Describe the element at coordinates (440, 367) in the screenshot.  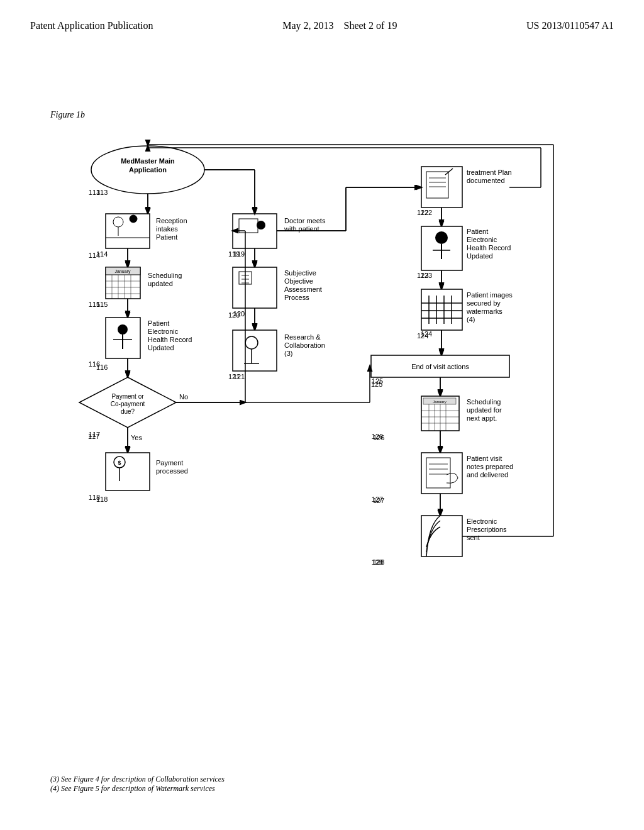
I see `svg-text: End of visit actions` at that location.